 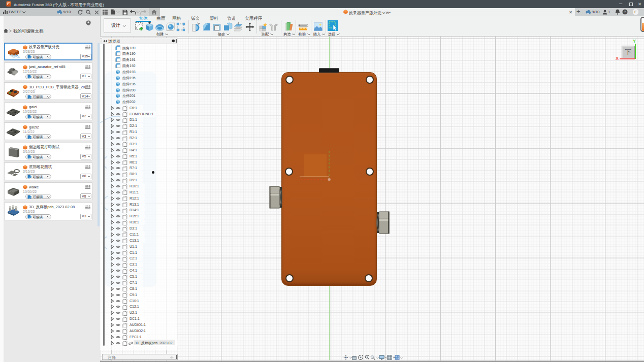 I want to click on svg-text: F, so click(x=636, y=12).